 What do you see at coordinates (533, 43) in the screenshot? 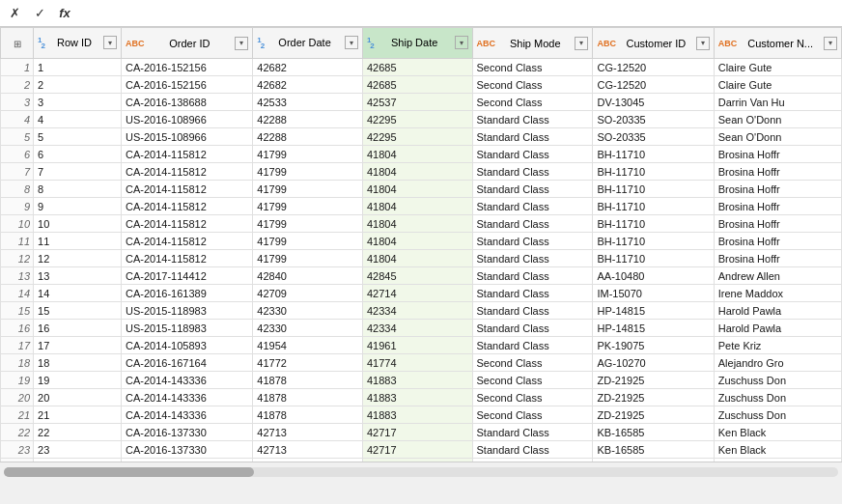
I see `col-header-ship_mode: ABCShip Mode▾` at bounding box center [533, 43].